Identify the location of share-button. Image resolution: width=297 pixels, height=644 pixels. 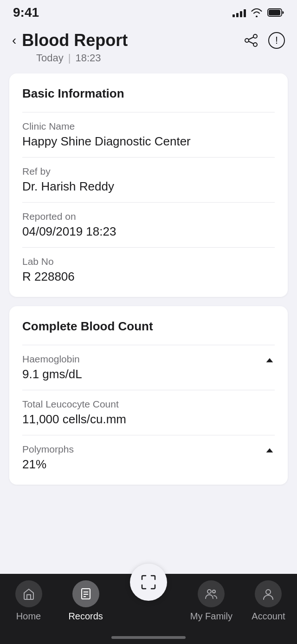
(251, 40).